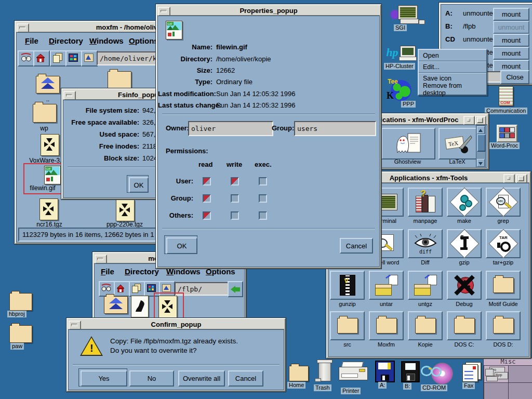  What do you see at coordinates (425, 244) in the screenshot?
I see `tool-diff: diff` at bounding box center [425, 244].